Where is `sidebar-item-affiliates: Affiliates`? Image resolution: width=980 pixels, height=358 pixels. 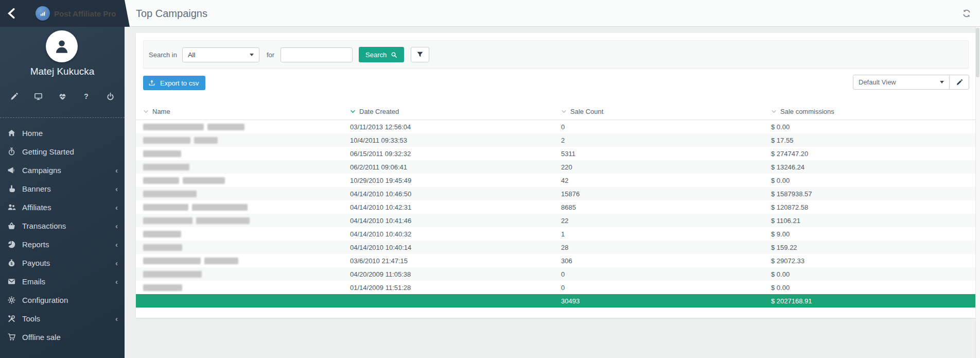 sidebar-item-affiliates: Affiliates is located at coordinates (62, 207).